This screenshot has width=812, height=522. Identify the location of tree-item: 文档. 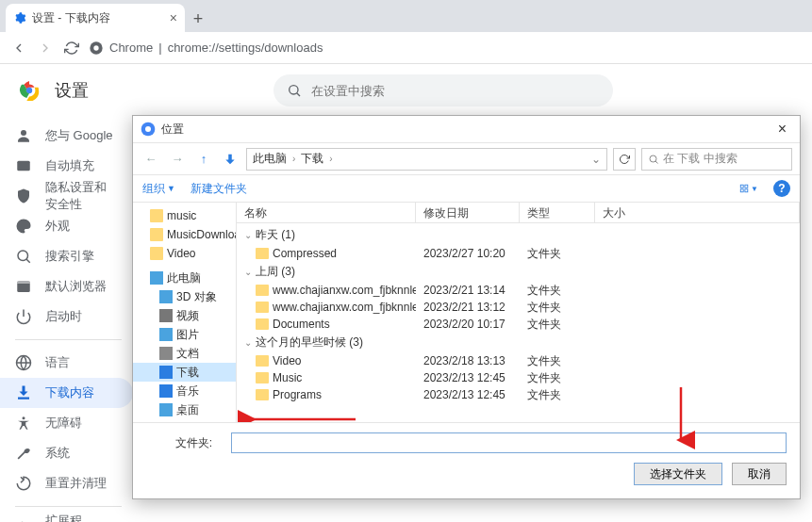
(185, 353).